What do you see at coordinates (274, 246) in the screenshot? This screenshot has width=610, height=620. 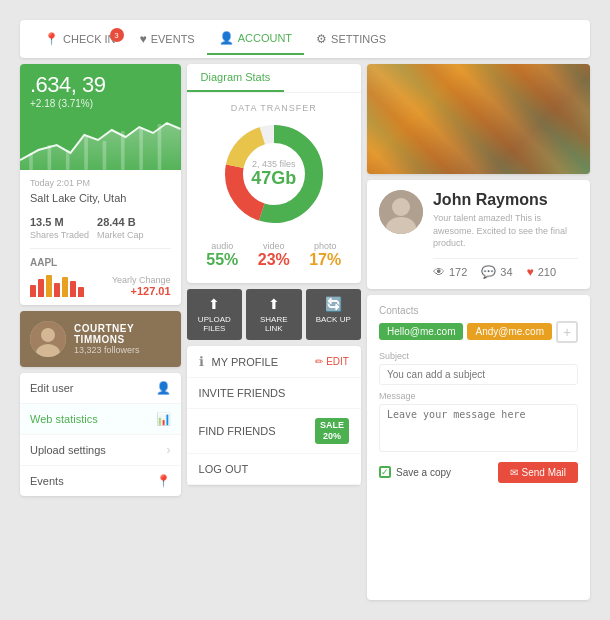 I see `video-label: video` at bounding box center [274, 246].